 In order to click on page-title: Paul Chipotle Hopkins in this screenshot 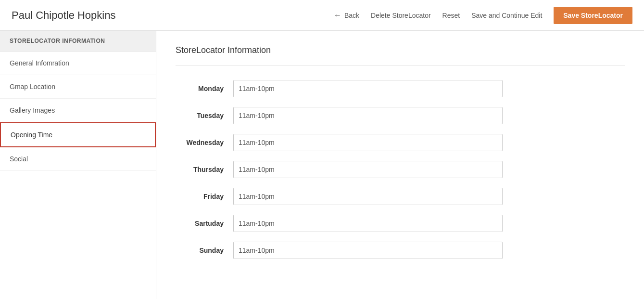, I will do `click(167, 15)`.